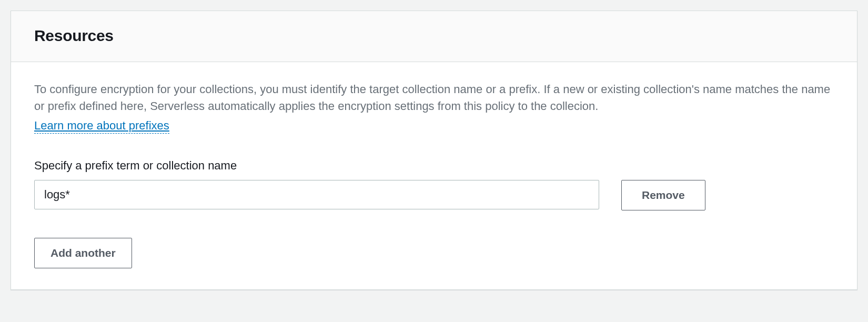  I want to click on prefix-field-block: Specify a prefix term or collection name…, so click(434, 185).